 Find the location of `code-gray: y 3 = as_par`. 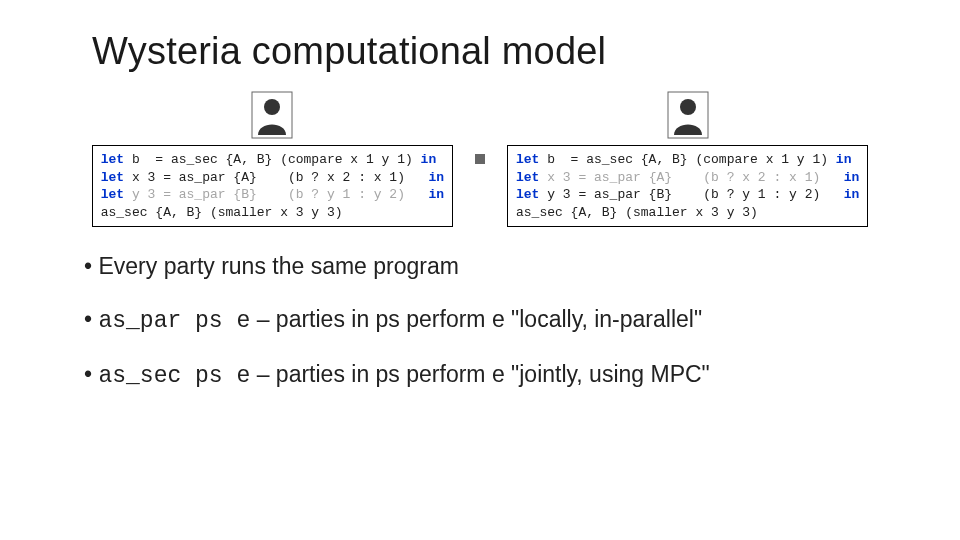

code-gray: y 3 = as_par is located at coordinates (178, 194).